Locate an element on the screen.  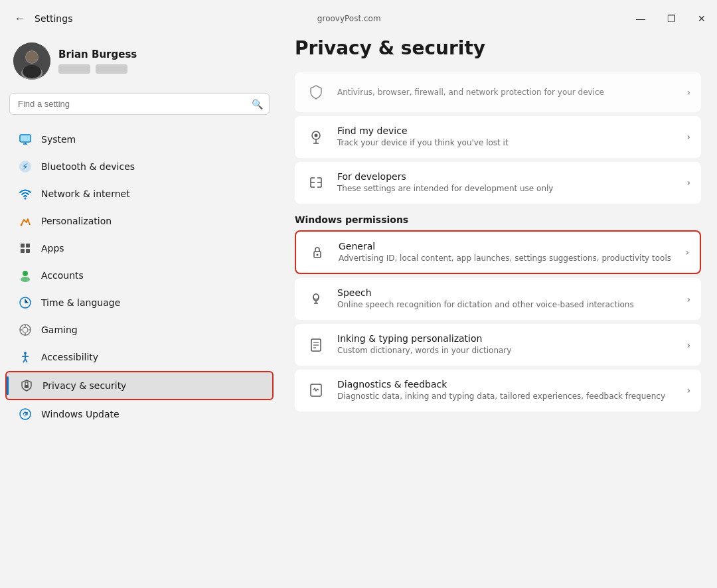
sidebar-item-network: Network & internet is located at coordinates (139, 194).